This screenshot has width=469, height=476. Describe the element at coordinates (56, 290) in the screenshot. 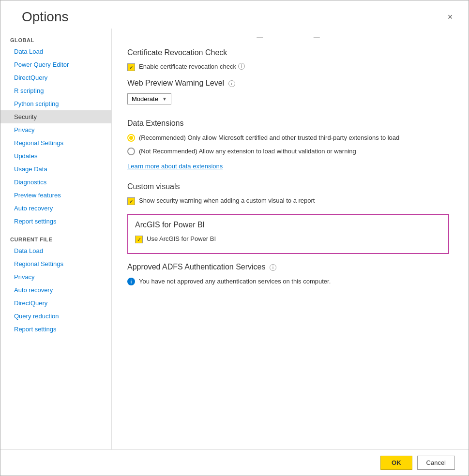

I see `sidebar-item-cf-auto-recovery: Auto recovery` at that location.